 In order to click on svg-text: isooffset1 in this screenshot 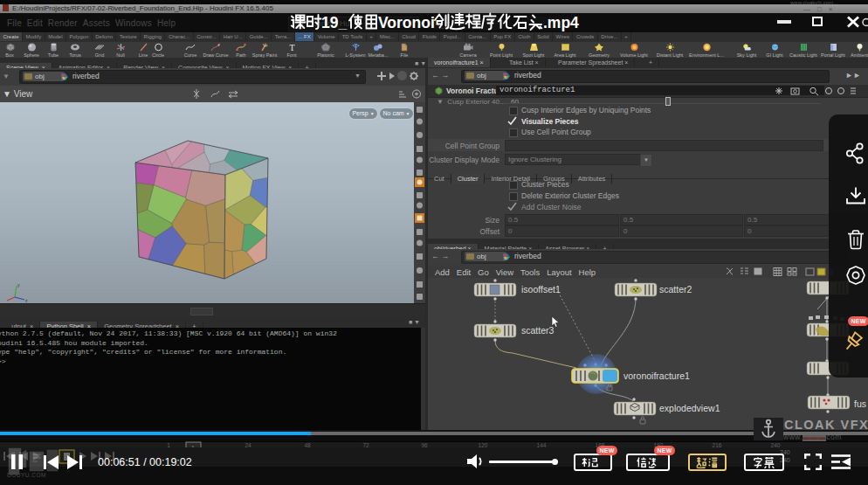, I will do `click(541, 289)`.